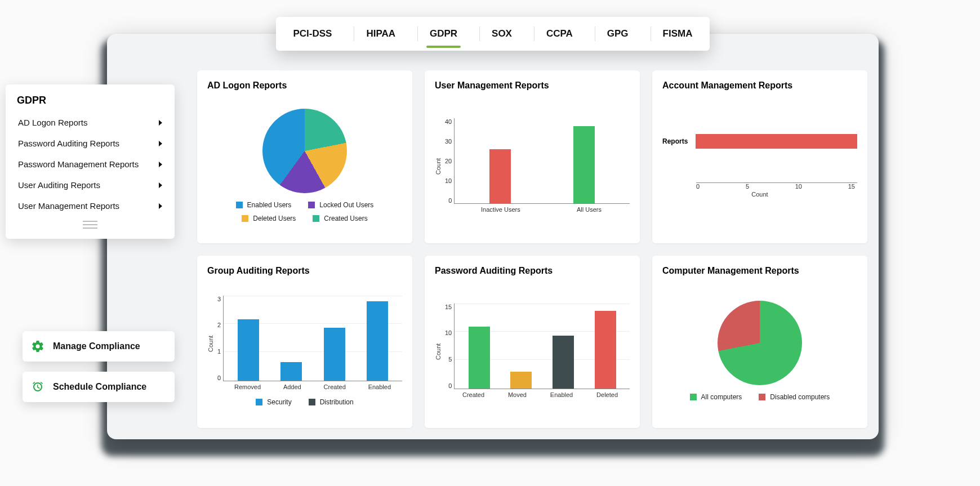 The image size is (980, 486). What do you see at coordinates (274, 402) in the screenshot?
I see `legend-item: Security` at bounding box center [274, 402].